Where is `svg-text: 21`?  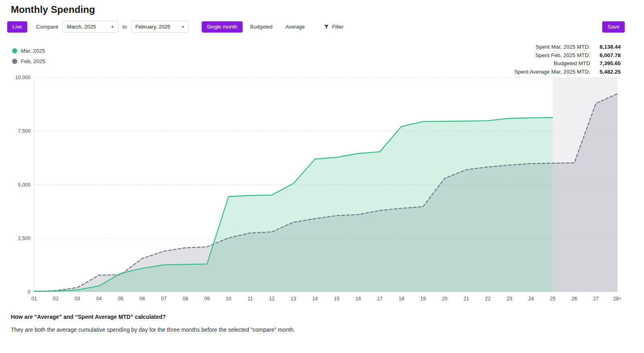
svg-text: 21 is located at coordinates (466, 299).